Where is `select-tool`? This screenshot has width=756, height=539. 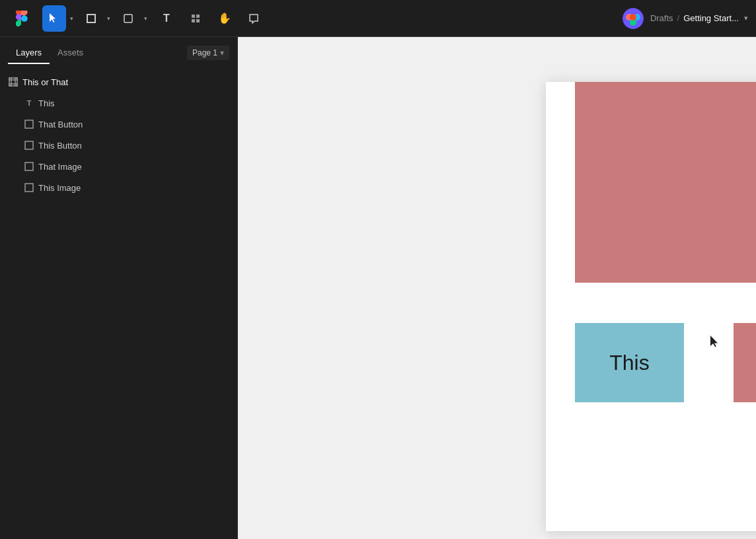
select-tool is located at coordinates (54, 18).